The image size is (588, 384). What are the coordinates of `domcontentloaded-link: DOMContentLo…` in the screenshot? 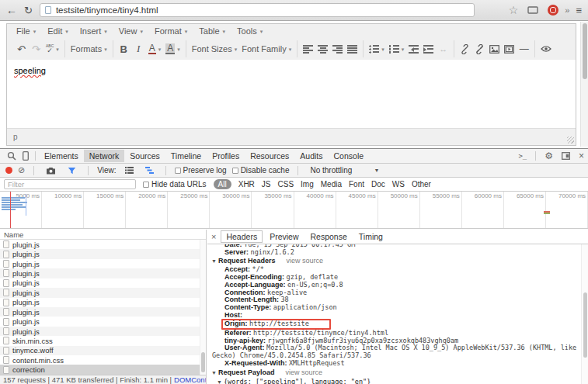 It's located at (190, 380).